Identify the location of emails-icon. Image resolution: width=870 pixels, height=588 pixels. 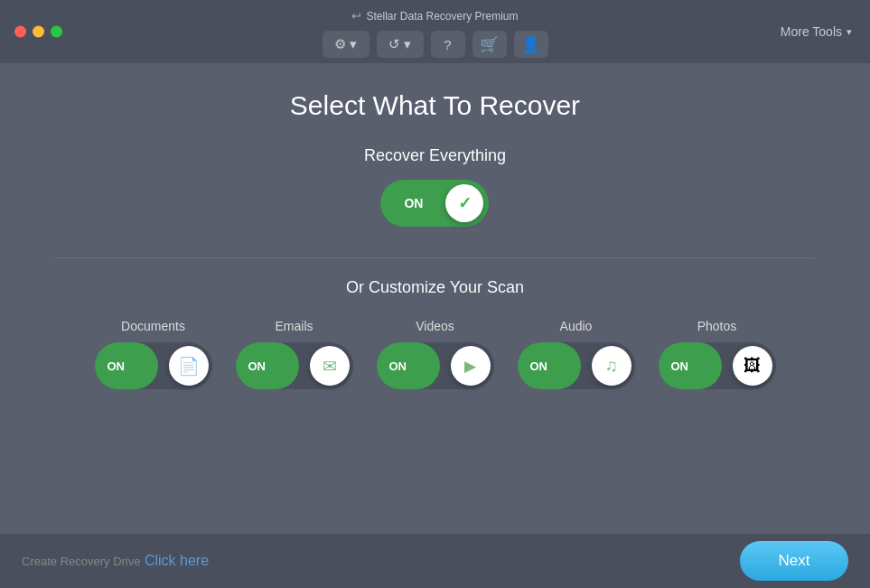
(330, 367).